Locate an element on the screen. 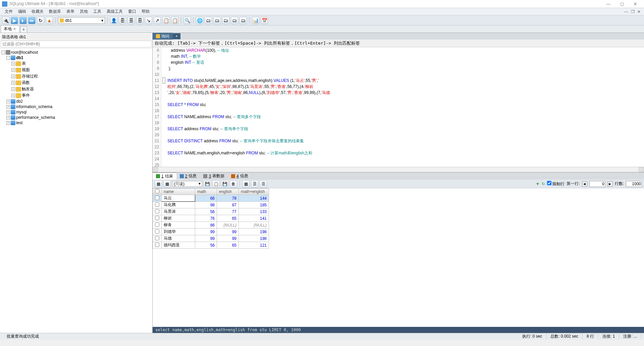 This screenshot has width=644, height=346. grid-btn-1: ▦ is located at coordinates (158, 184).